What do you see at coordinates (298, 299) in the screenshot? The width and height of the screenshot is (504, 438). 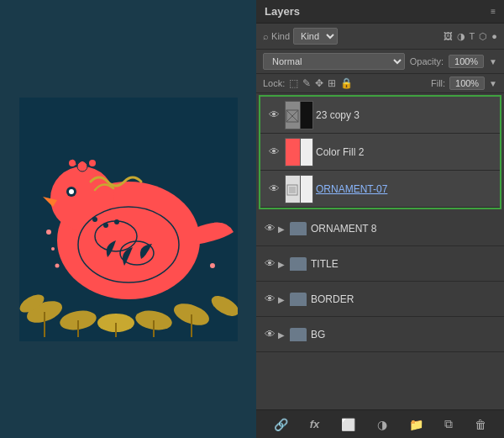 I see `folder-icon-border` at bounding box center [298, 299].